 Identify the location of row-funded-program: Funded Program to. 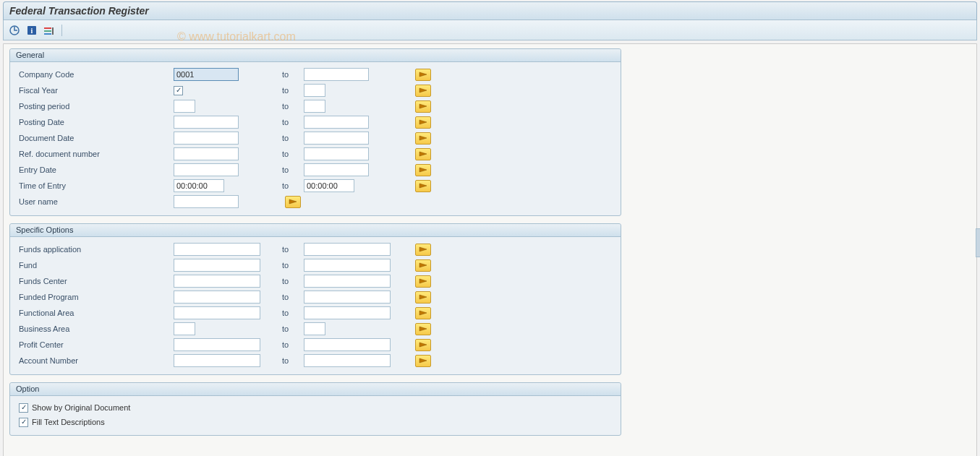
(315, 297).